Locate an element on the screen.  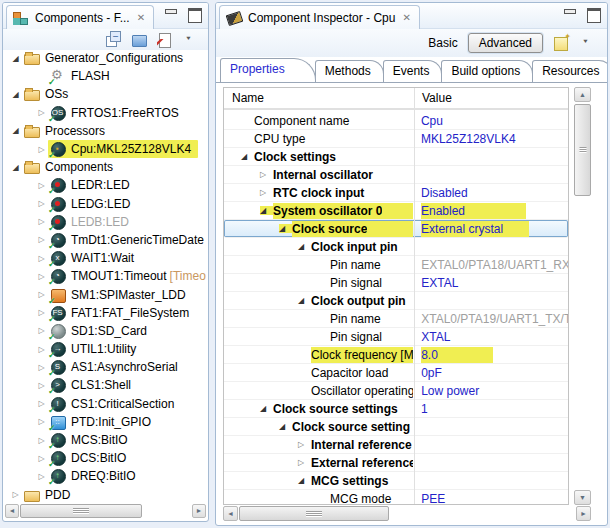
tree-item: ◢ Processors is located at coordinates (106, 131).